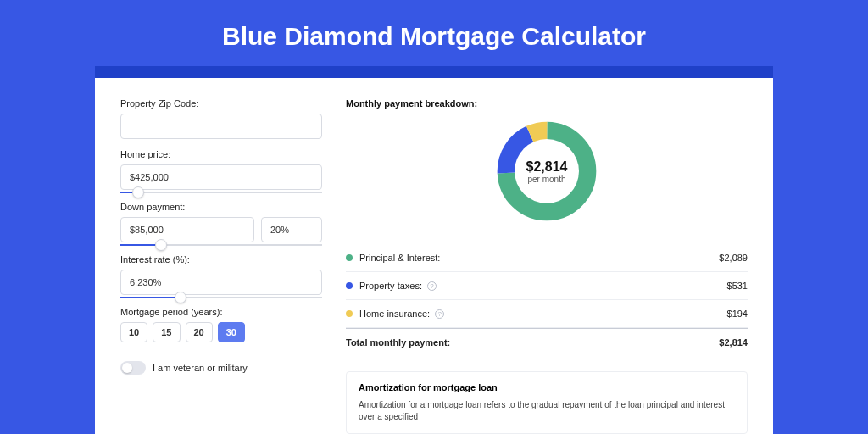  Describe the element at coordinates (547, 258) in the screenshot. I see `legend-row: Principal & Interest:$2,089` at that location.